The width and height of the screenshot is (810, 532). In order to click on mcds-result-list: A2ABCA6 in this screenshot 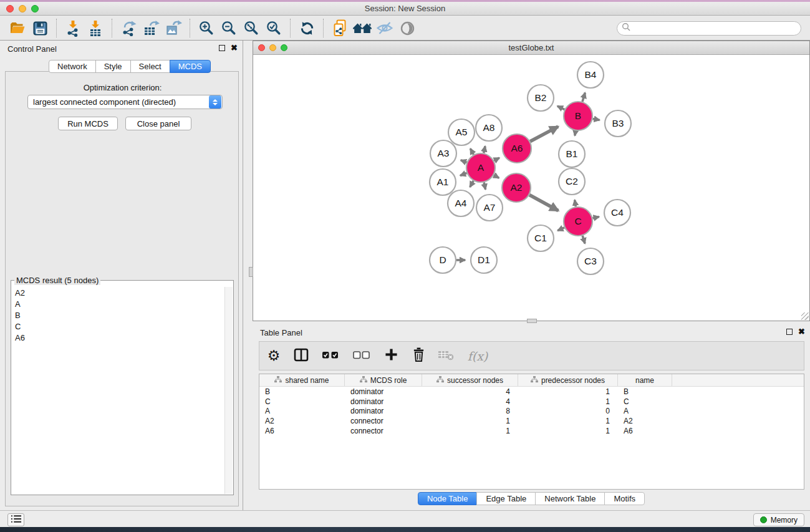, I will do `click(118, 390)`.